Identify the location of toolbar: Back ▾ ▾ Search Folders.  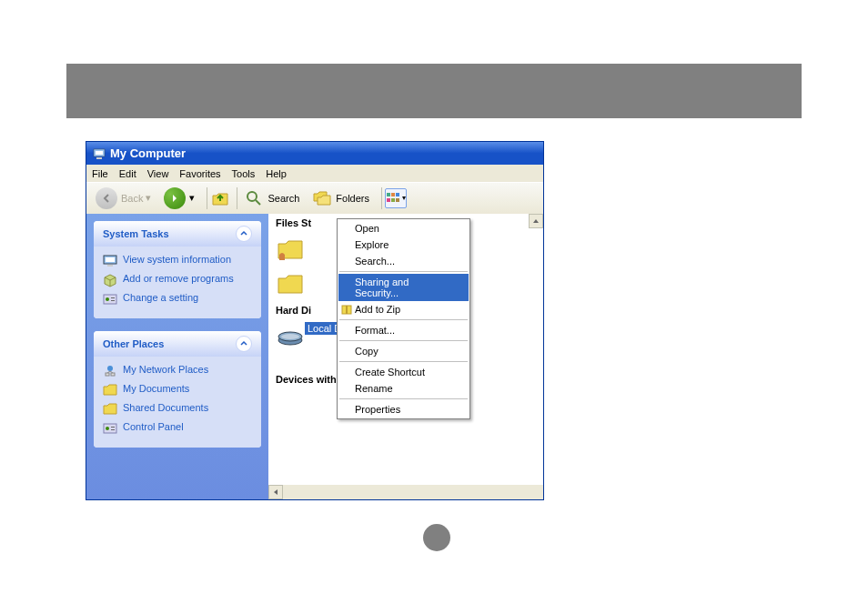
(315, 198).